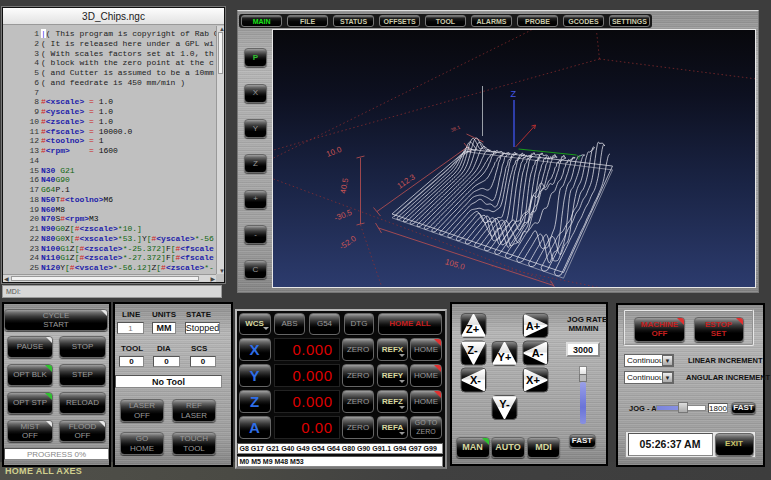 The width and height of the screenshot is (771, 480). I want to click on svg-text: X-, so click(476, 380).